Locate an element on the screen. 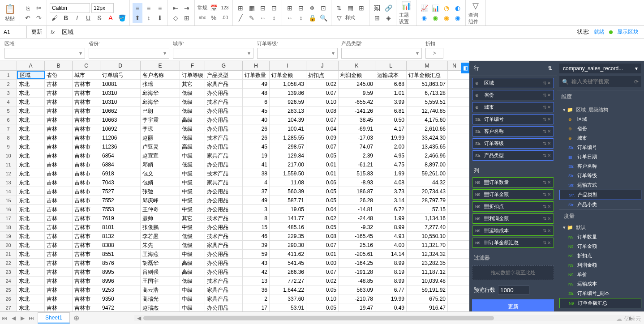 The width and height of the screenshot is (644, 332). cell: 1,644.22 is located at coordinates (288, 290).